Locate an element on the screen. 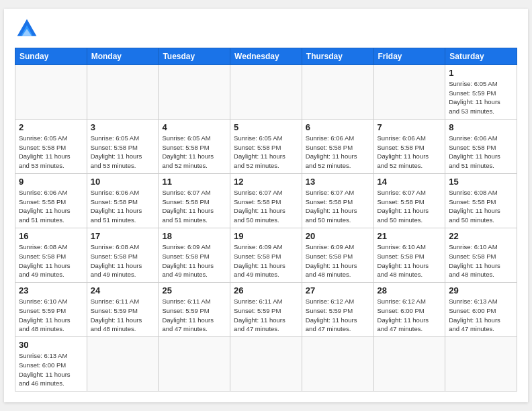  calendar-cell: 21Sunrise: 6:10 AM Sunset: 5:58 PM Dayli… is located at coordinates (410, 255).